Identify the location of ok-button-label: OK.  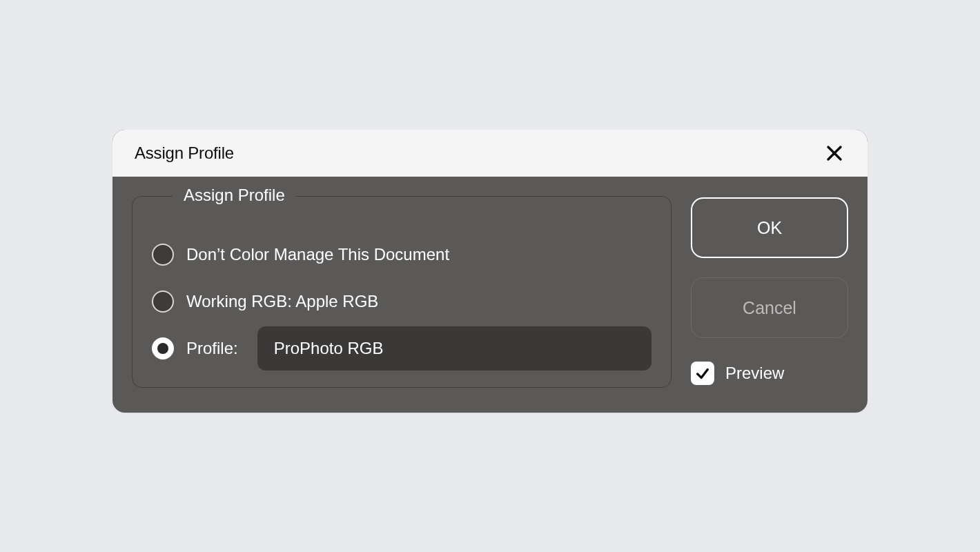
(770, 228).